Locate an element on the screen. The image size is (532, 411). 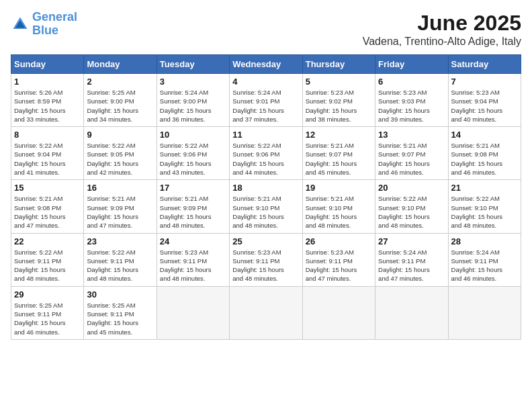
calendar-cell: 7Sunrise: 5:23 AMSunset: 9:04 PMDaylight… is located at coordinates (484, 101).